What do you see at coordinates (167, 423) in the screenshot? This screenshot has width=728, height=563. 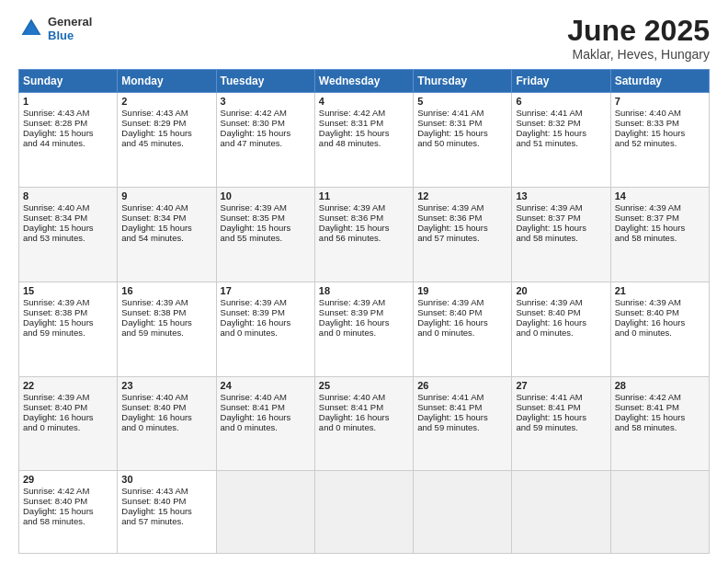 I see `calendar-cell: 23Sunrise: 4:40 AMSunset: 8:40 PMDayligh…` at bounding box center [167, 423].